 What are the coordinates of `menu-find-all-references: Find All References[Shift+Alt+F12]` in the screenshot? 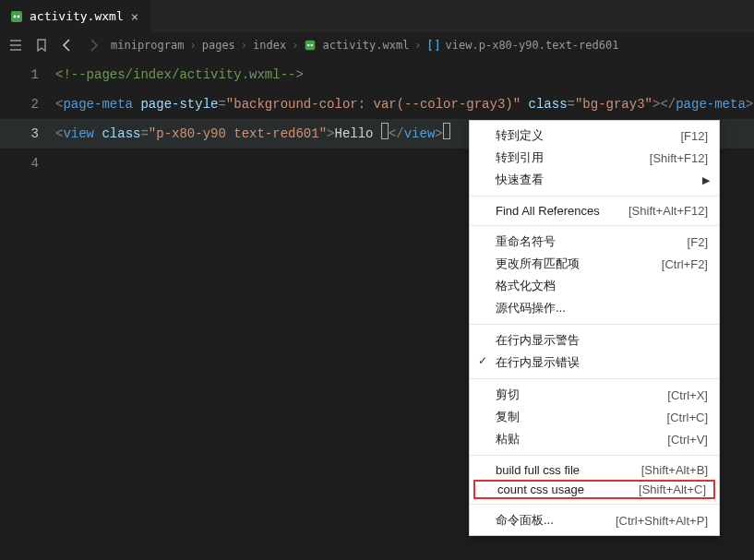 It's located at (594, 210).